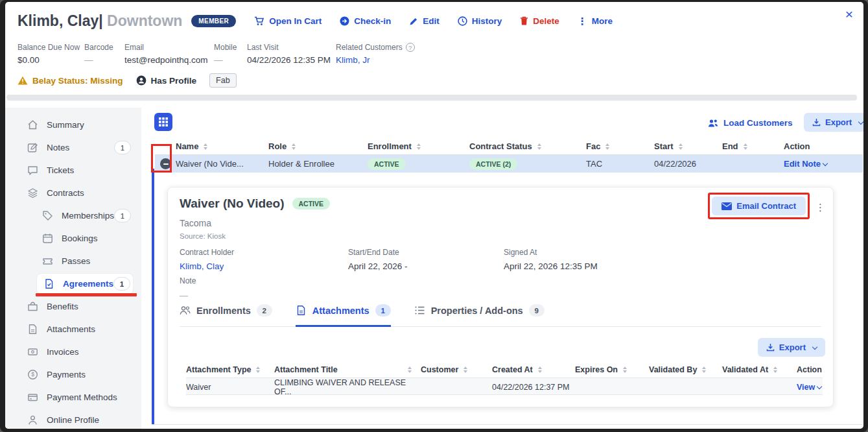 The height and width of the screenshot is (432, 868). Describe the element at coordinates (288, 21) in the screenshot. I see `open-in-cart-button: Open In Cart` at that location.